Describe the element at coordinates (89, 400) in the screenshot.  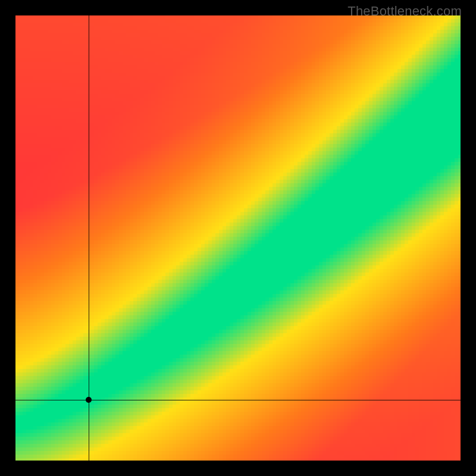
I see `crosshair-dot-icon` at that location.